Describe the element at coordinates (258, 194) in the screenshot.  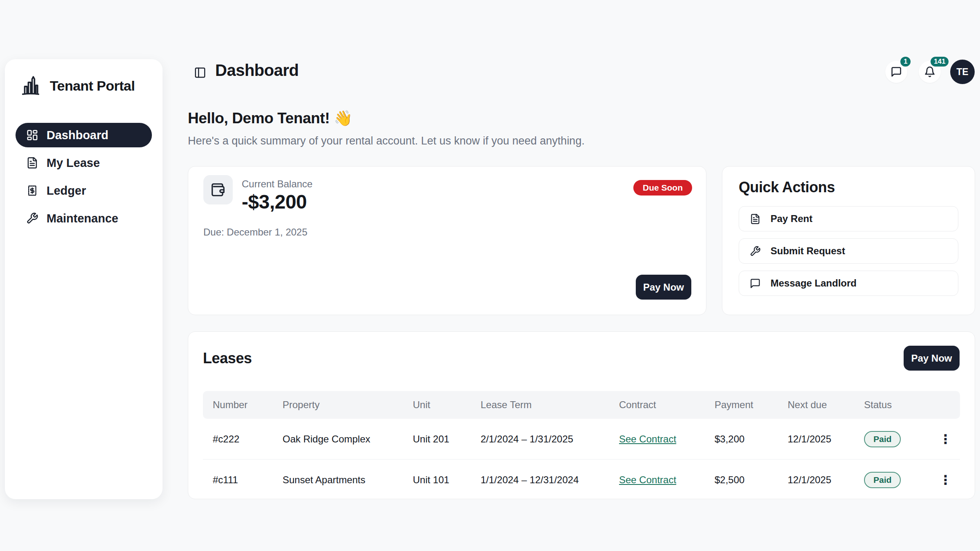
I see `balance-summary: Current Balance -$3,200` at that location.